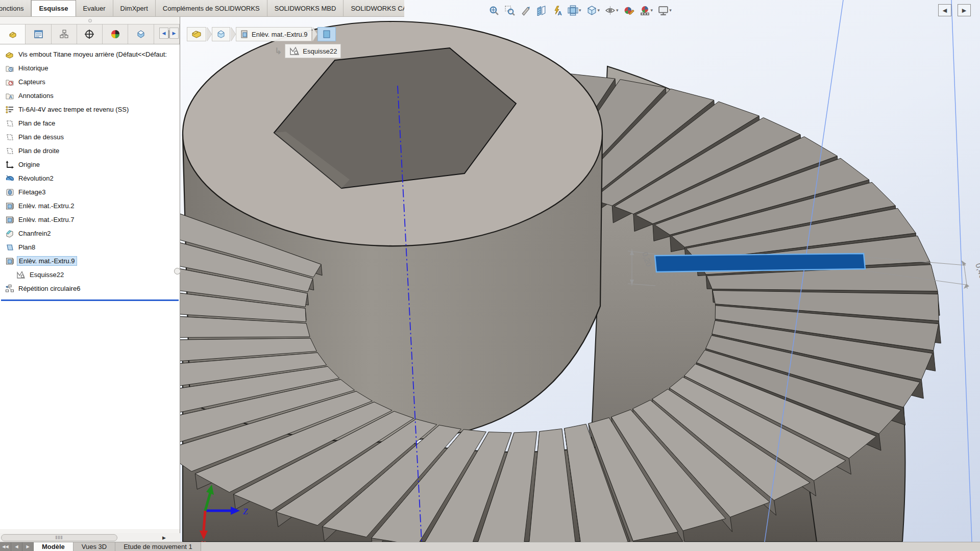 The height and width of the screenshot is (551, 980). What do you see at coordinates (10, 82) in the screenshot?
I see `sensors-folder-icon` at bounding box center [10, 82].